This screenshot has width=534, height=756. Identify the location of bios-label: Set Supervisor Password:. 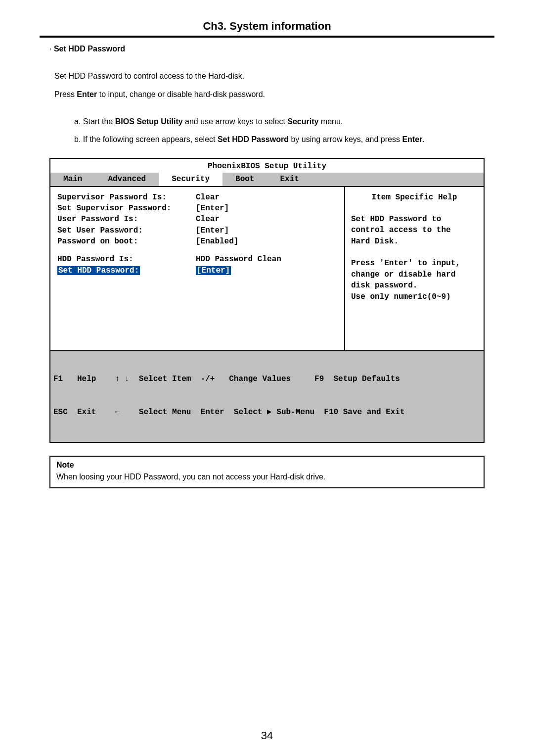
(127, 208).